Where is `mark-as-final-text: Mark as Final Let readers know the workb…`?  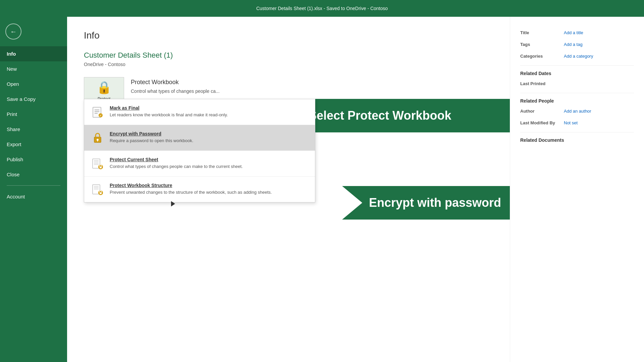 mark-as-final-text: Mark as Final Let readers know the workb… is located at coordinates (169, 112).